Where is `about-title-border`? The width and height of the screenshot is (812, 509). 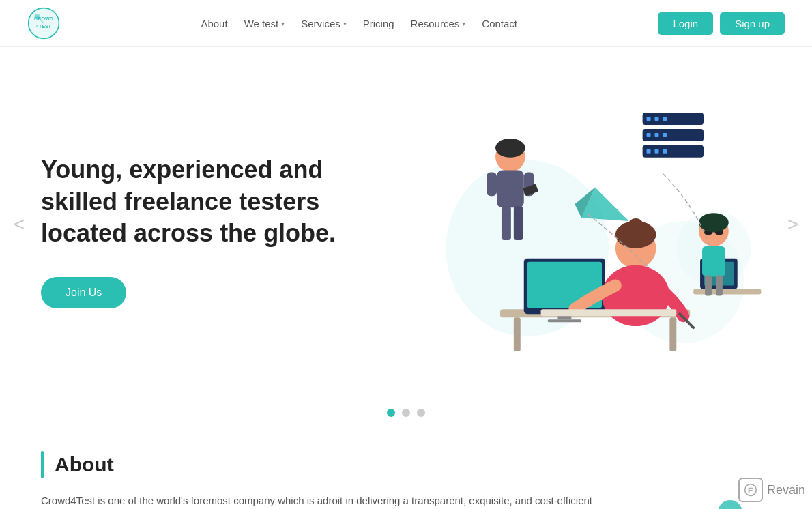
about-title-border is located at coordinates (42, 465).